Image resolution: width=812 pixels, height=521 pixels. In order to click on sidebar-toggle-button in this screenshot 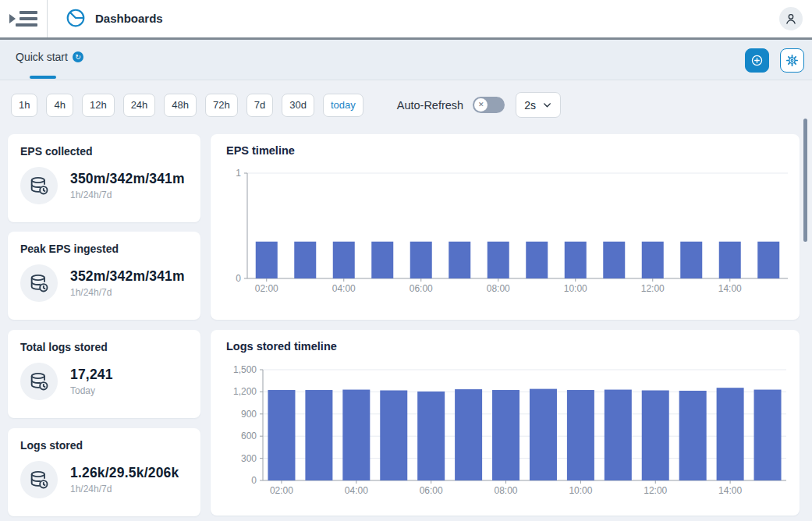, I will do `click(23, 19)`.